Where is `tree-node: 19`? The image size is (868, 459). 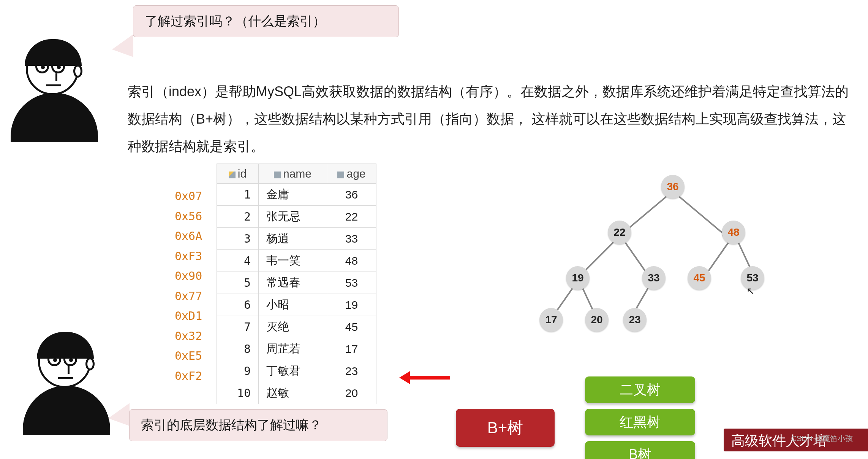
tree-node: 19 is located at coordinates (578, 278).